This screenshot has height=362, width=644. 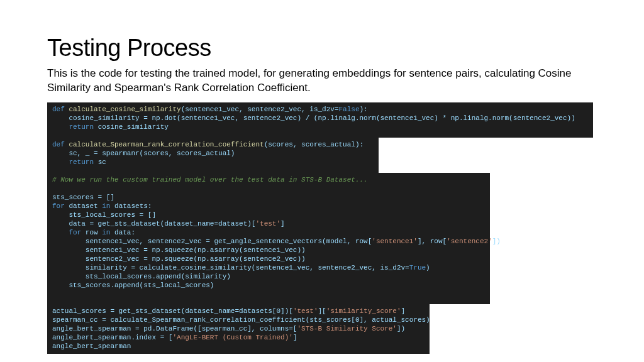 What do you see at coordinates (133, 127) in the screenshot?
I see `ret-var: cosine_similarity` at bounding box center [133, 127].